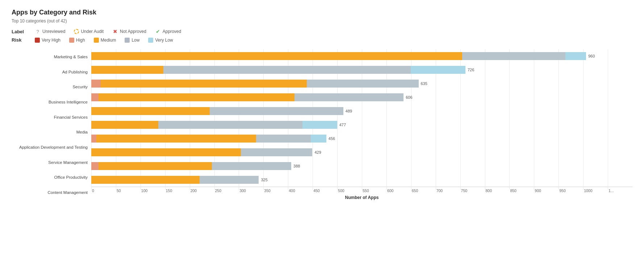 Image resolution: width=644 pixels, height=267 pixels. I want to click on under-audit-icon, so click(76, 31).